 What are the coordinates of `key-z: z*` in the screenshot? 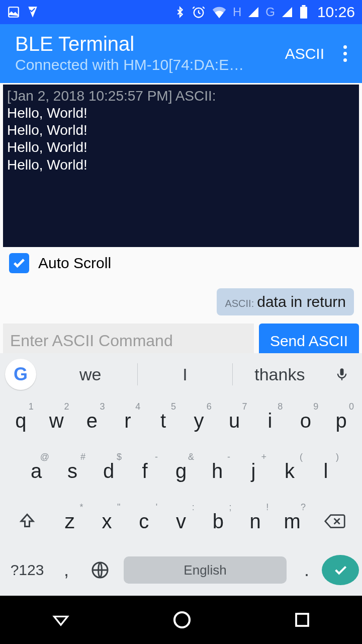 It's located at (70, 521).